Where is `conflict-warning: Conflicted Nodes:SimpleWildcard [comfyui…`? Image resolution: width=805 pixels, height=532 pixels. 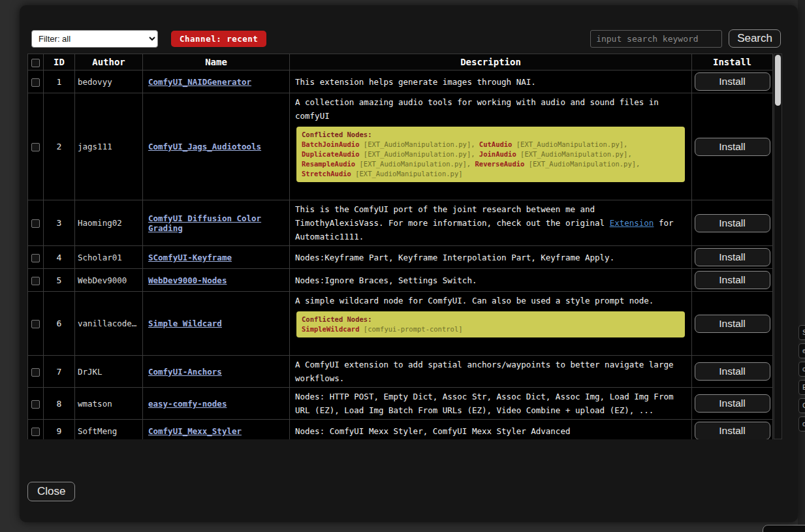 conflict-warning: Conflicted Nodes:SimpleWildcard [comfyui… is located at coordinates (491, 324).